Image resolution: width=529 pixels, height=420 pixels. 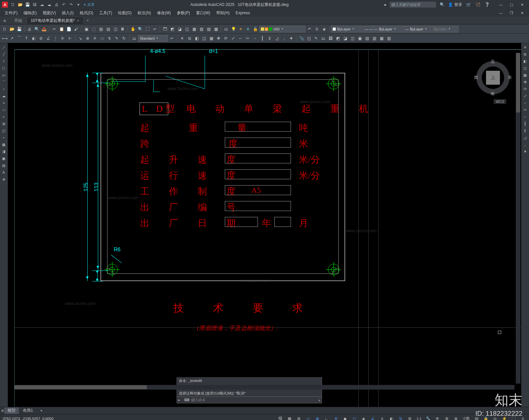 I want to click on extend2-icon: →, so click(x=525, y=117).